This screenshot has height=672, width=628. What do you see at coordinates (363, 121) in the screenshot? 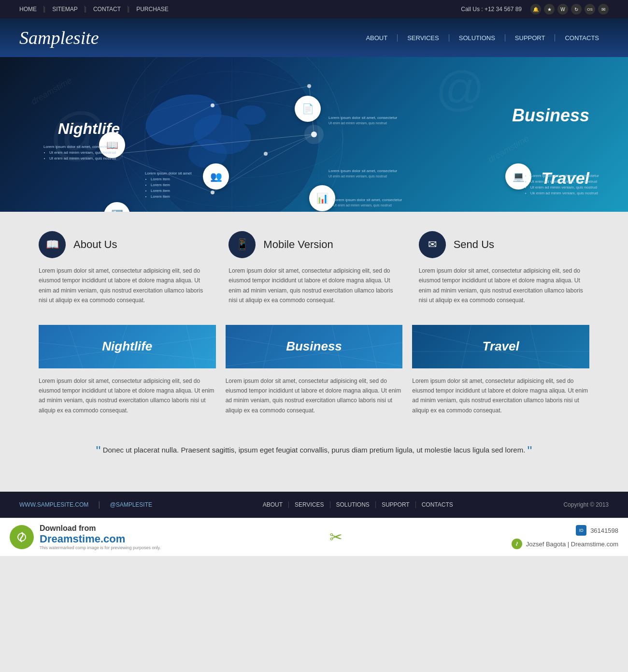
I see `hero-text-3: Lorem ipsum dolor sit amet, consectetur …` at bounding box center [363, 121].